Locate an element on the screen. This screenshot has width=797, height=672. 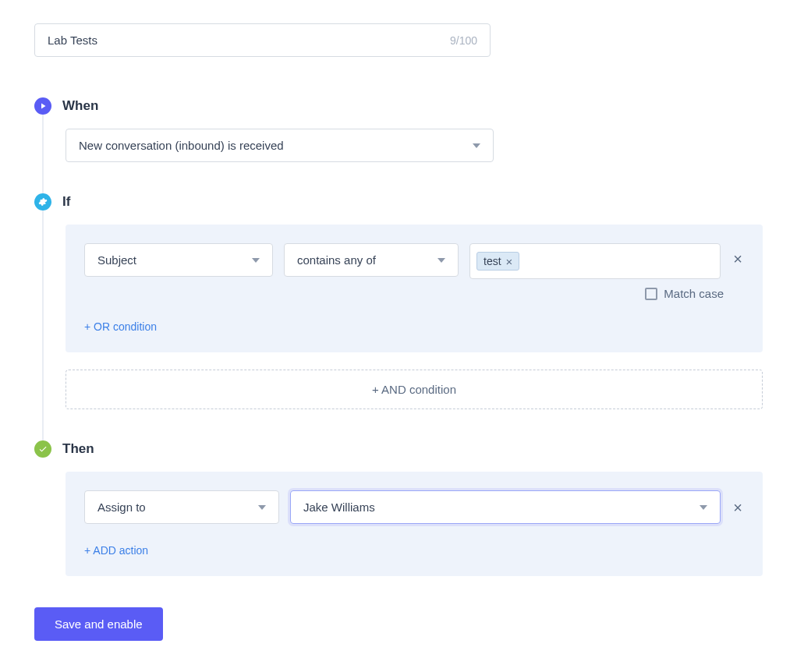
then-row: Assign to Jake Williams × is located at coordinates (414, 507).